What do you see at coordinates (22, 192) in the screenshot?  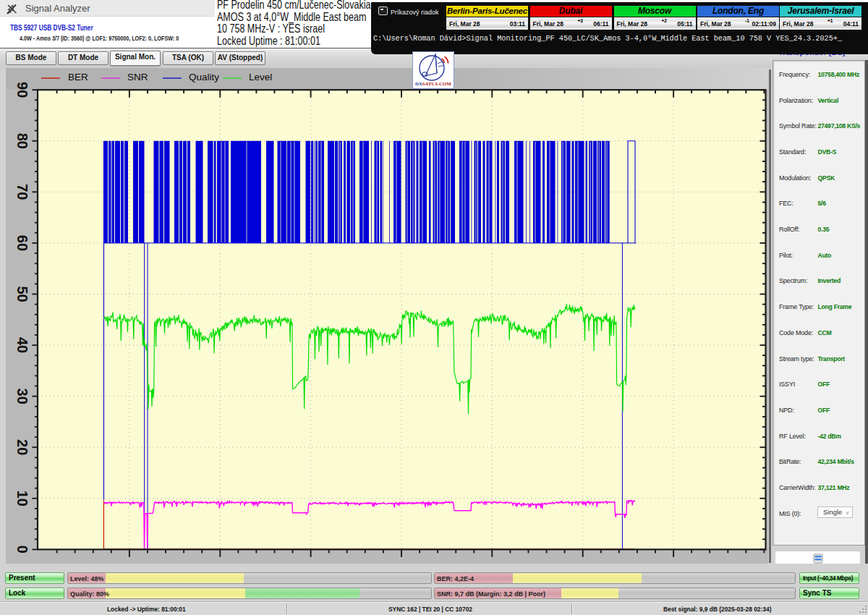 I see `svg-text: 70` at bounding box center [22, 192].